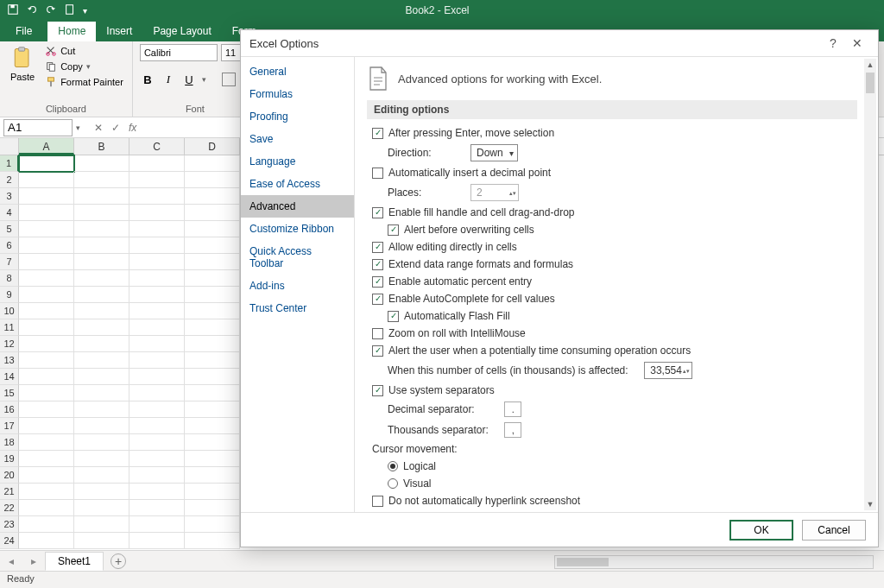 This screenshot has width=884, height=588. Describe the element at coordinates (98, 128) in the screenshot. I see `cancel-formula-icon: ✕` at that location.